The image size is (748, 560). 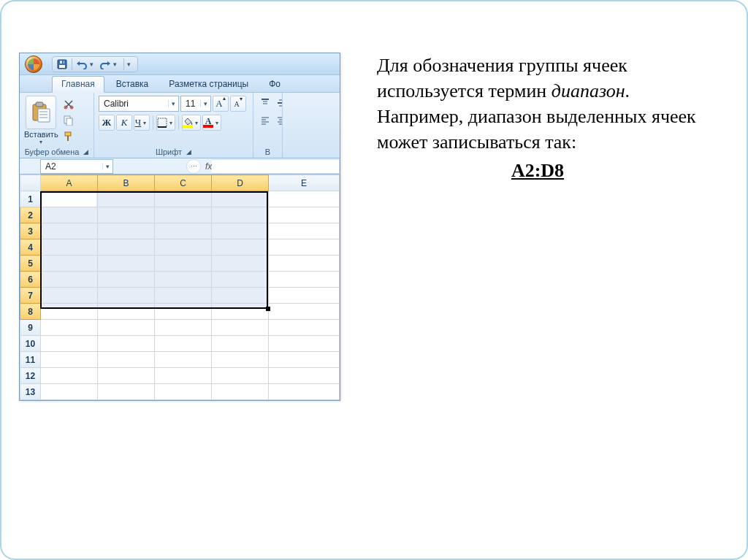 What do you see at coordinates (31, 183) in the screenshot?
I see `select-all-corner` at bounding box center [31, 183].